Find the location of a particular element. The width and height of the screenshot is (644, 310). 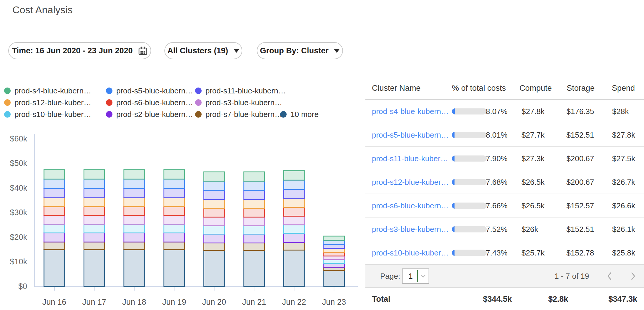

cluster-link: prod-s4-blue-kubern… is located at coordinates (410, 111).